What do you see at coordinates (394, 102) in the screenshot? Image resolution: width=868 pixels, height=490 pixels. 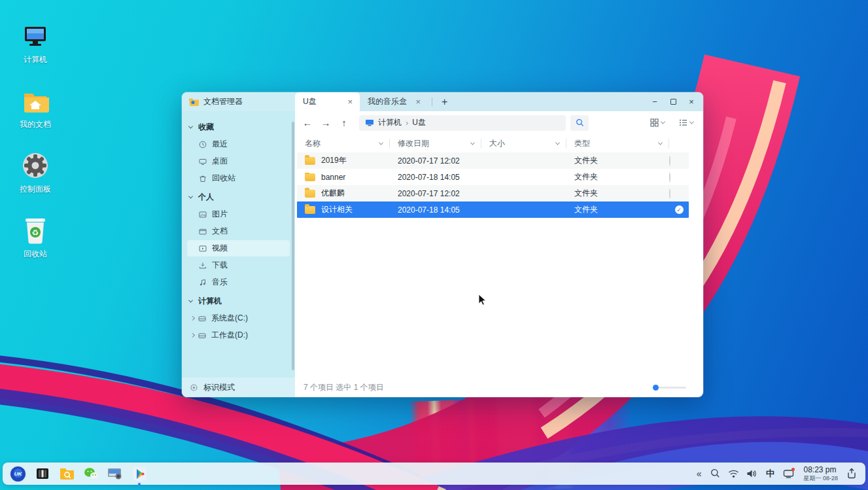 I see `tab-my-music-box: 我的音乐盒 ×` at bounding box center [394, 102].